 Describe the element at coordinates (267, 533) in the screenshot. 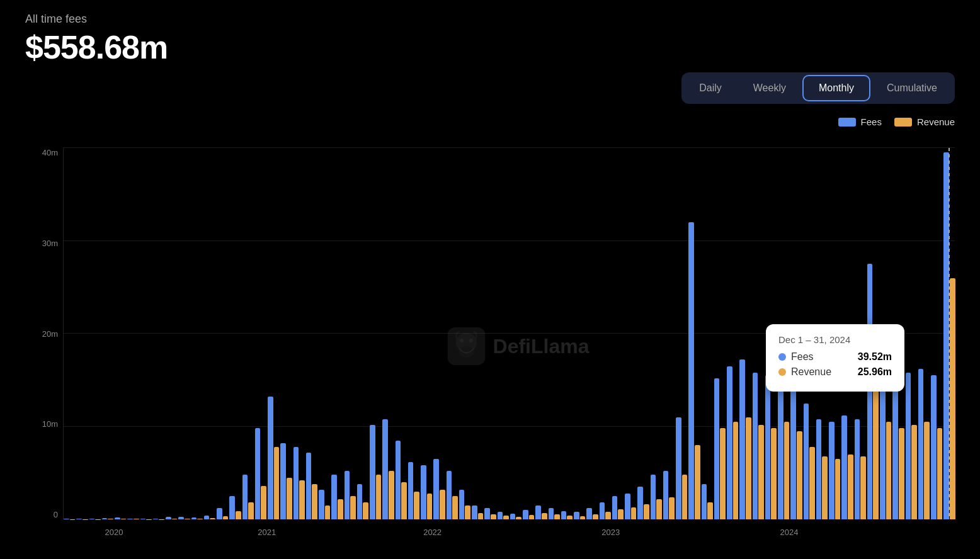

I see `x-axis-label: 2021` at that location.